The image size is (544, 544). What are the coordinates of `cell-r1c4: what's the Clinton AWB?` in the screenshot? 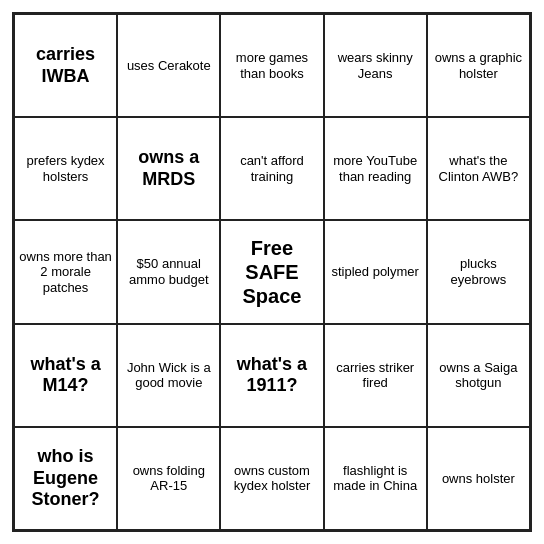 It's located at (478, 168).